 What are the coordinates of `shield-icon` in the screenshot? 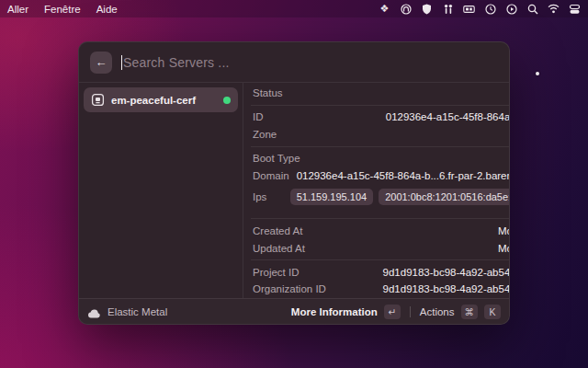 It's located at (426, 9).